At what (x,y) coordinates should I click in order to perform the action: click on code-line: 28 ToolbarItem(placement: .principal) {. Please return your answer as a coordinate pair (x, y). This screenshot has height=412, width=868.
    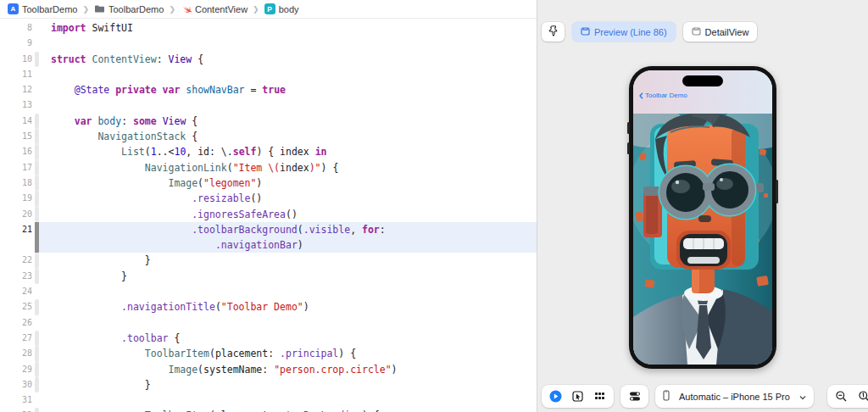
    Looking at the image, I should click on (268, 354).